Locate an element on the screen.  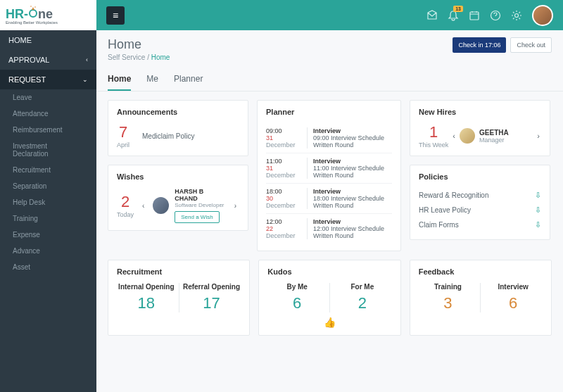
user-avatar is located at coordinates (543, 15).